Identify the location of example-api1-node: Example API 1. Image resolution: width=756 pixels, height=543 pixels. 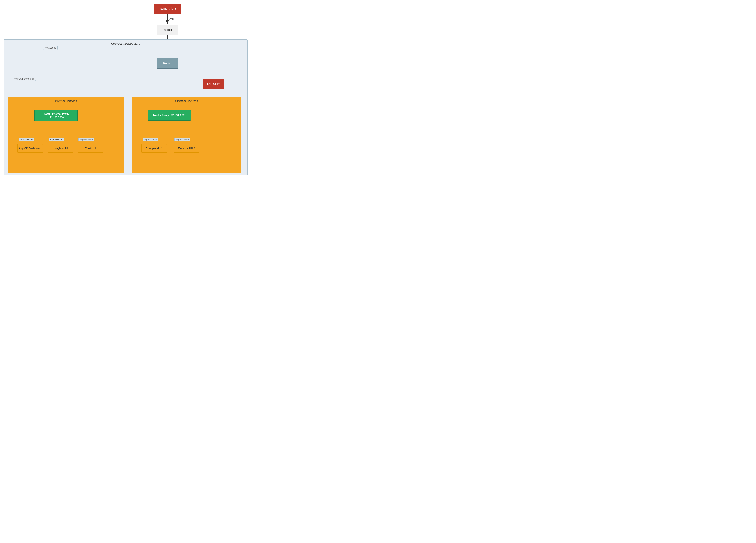
(154, 148).